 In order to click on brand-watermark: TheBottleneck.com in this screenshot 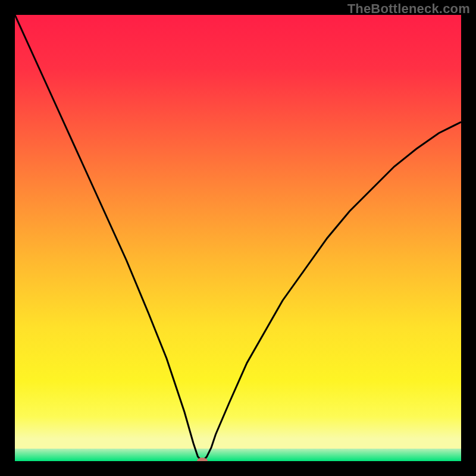, I will do `click(409, 9)`.